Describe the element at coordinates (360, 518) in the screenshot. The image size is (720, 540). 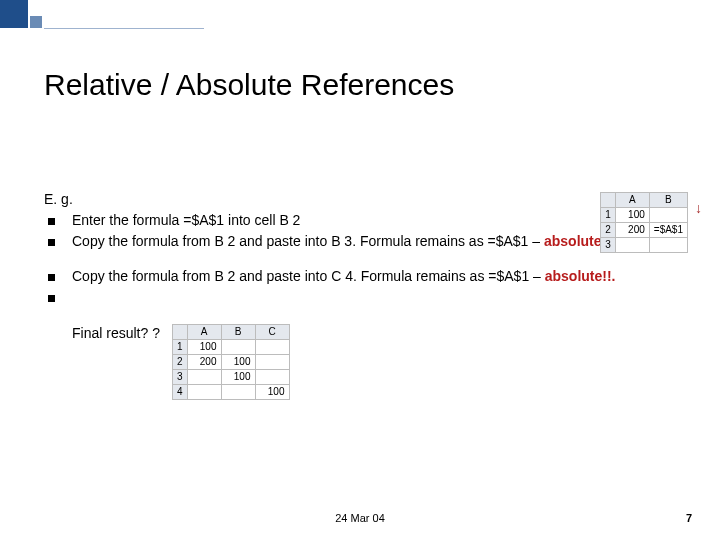
I see `footer-date: 24 Mar 04` at that location.